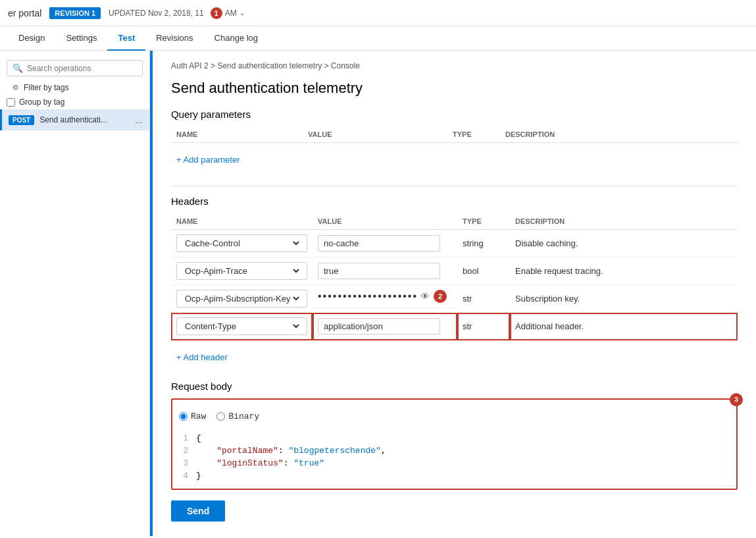 The height and width of the screenshot is (538, 756). I want to click on updated-suffix: AM, so click(231, 13).